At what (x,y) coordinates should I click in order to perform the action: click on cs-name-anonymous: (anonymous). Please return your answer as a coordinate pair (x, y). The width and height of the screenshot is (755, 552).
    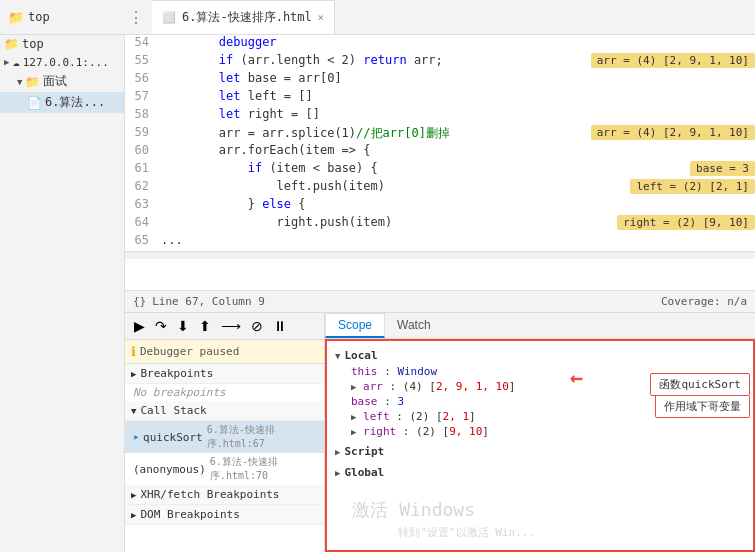
    Looking at the image, I should click on (170, 470).